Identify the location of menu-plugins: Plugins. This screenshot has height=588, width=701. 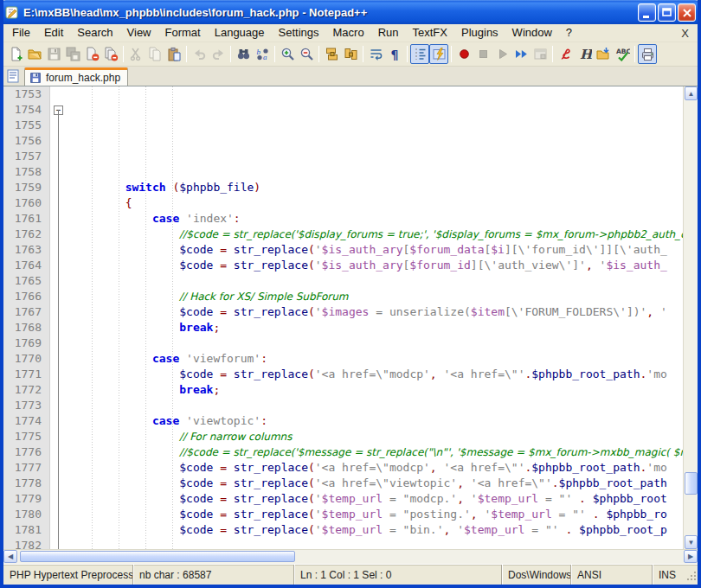
(479, 33).